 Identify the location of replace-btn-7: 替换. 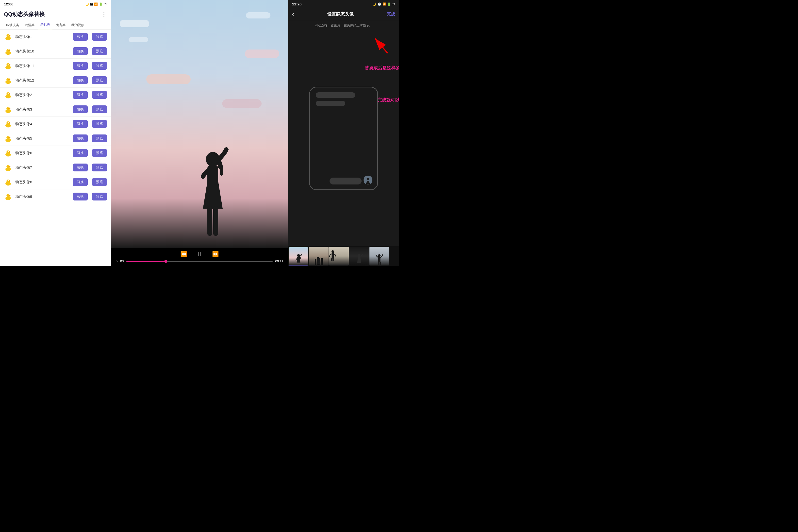
(80, 124).